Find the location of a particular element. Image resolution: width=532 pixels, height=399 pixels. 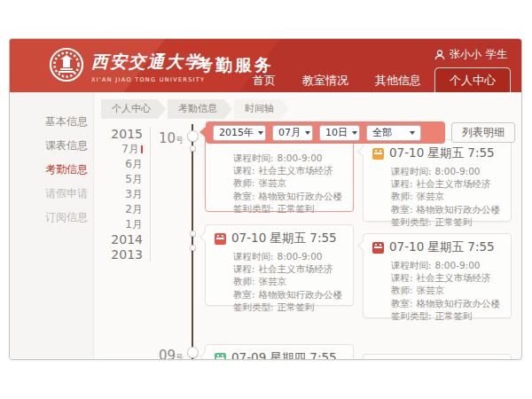

date-filter-bar: 2015年 07月 10日 全部 is located at coordinates (325, 133).